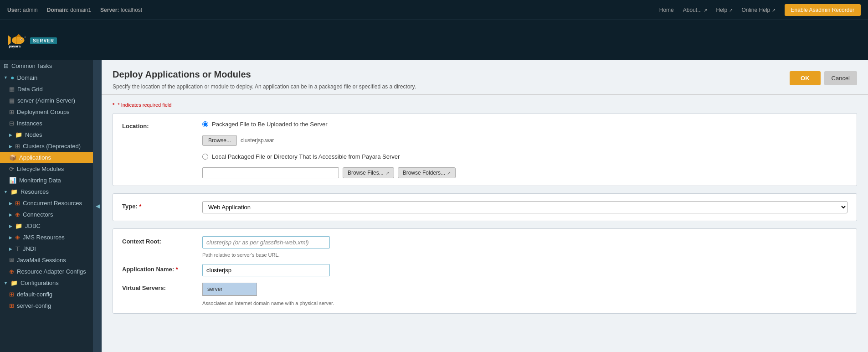 The height and width of the screenshot is (352, 868). What do you see at coordinates (485, 78) in the screenshot?
I see `content-header: Deploy Applications or Modules Specify t…` at bounding box center [485, 78].